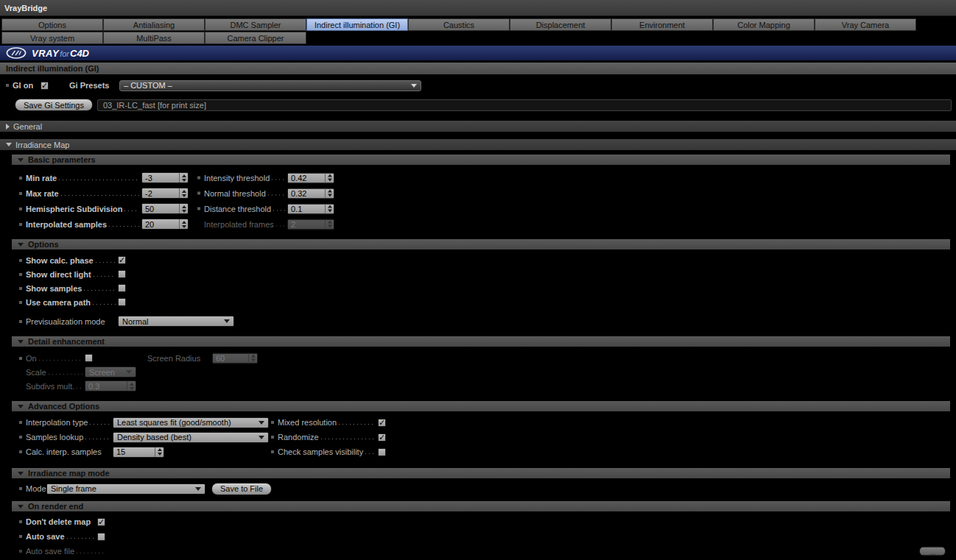 The height and width of the screenshot is (560, 956). I want to click on dont-delete-map-checkbox: ✓, so click(102, 522).